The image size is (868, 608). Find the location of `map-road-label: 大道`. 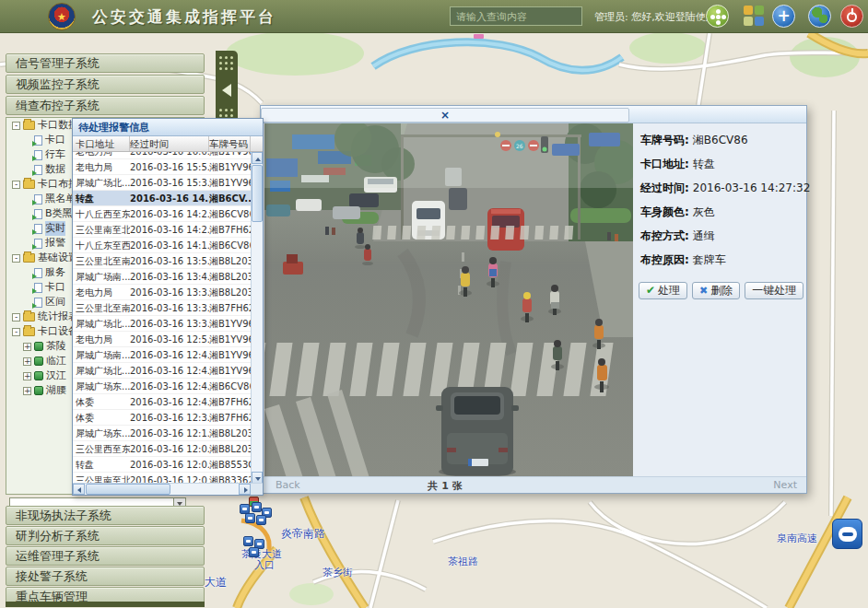

map-road-label: 大道 is located at coordinates (216, 582).